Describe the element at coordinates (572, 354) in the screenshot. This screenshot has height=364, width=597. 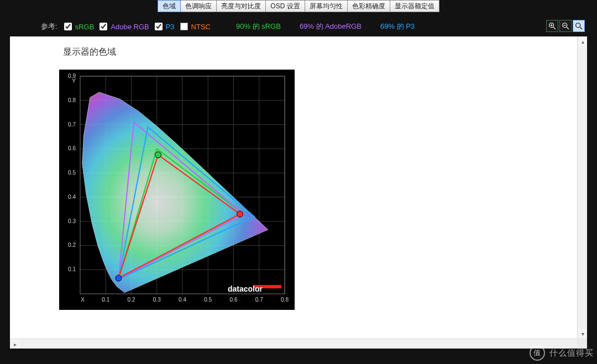
I see `watermark-text: 什么值得买` at that location.